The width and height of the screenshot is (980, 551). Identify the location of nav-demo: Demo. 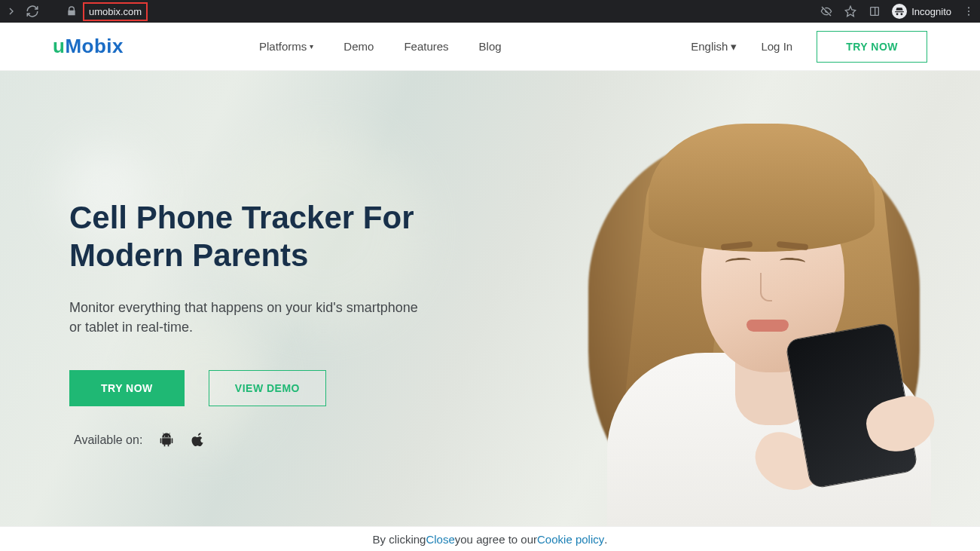
(359, 47).